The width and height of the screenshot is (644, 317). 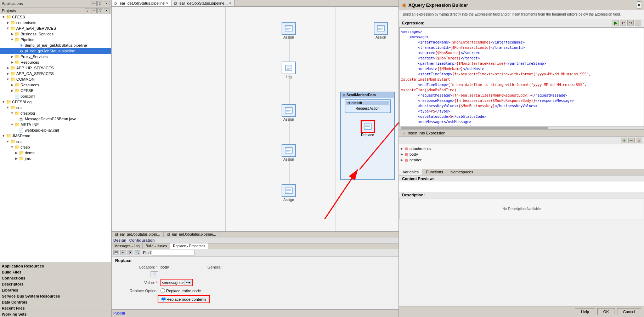 What do you see at coordinates (56, 34) in the screenshot?
I see `tree-item-business: ▶ 📁 Business_Services` at bounding box center [56, 34].